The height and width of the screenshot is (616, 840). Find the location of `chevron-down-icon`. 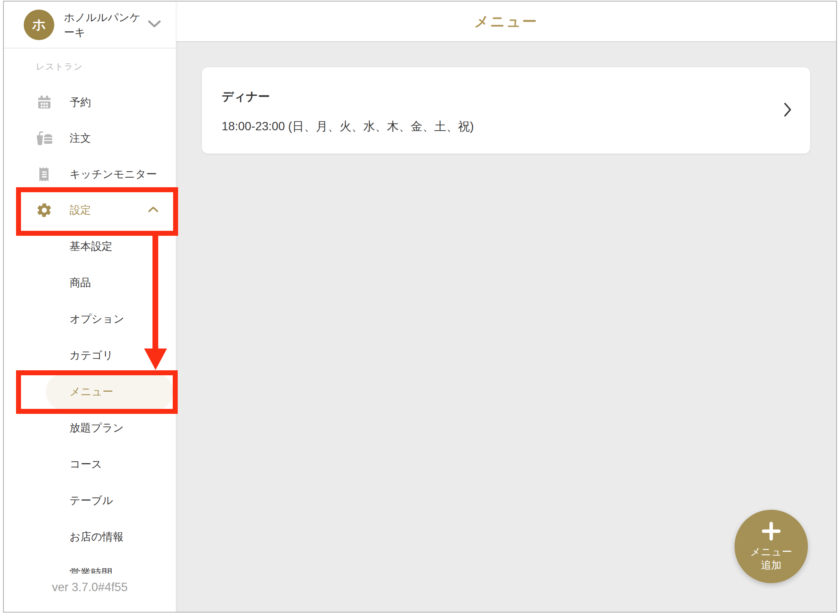

chevron-down-icon is located at coordinates (154, 25).